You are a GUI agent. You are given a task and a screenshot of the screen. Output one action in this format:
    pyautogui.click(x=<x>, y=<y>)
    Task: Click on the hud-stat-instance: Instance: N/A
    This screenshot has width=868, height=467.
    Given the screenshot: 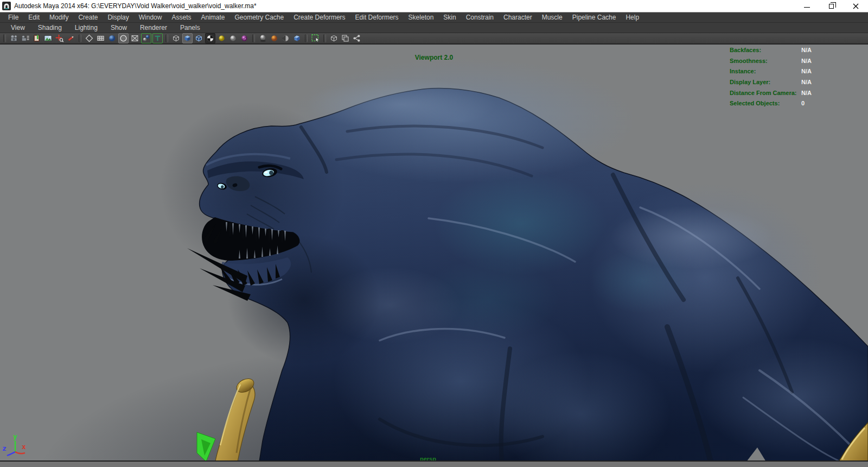 What is the action you would take?
    pyautogui.click(x=784, y=71)
    